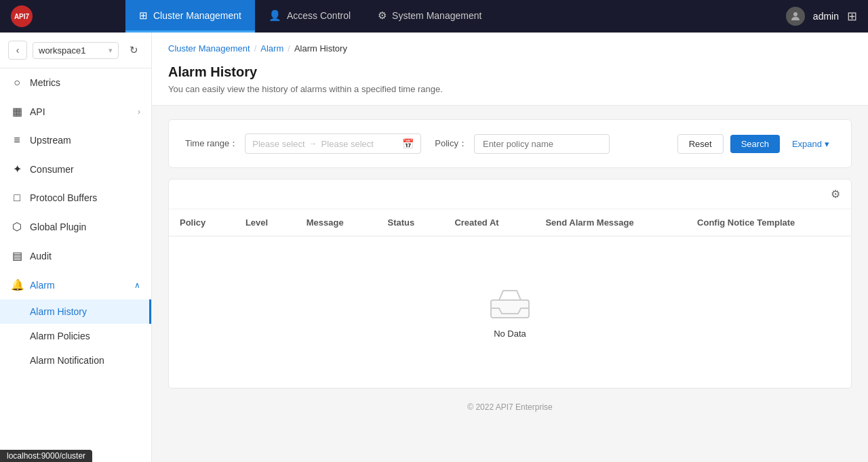 This screenshot has width=868, height=462. Describe the element at coordinates (272, 49) in the screenshot. I see `breadcrumb-alarm: Alarm` at that location.